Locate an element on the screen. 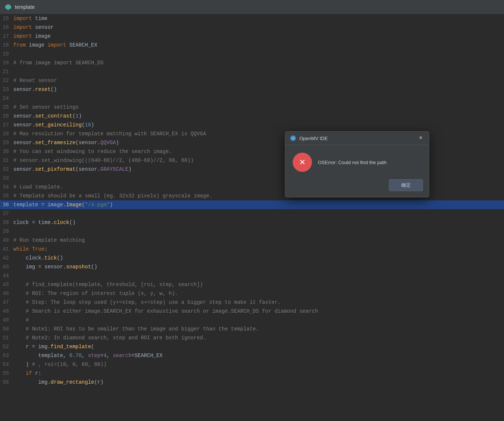 The height and width of the screenshot is (421, 504). openmv-icon is located at coordinates (293, 138).